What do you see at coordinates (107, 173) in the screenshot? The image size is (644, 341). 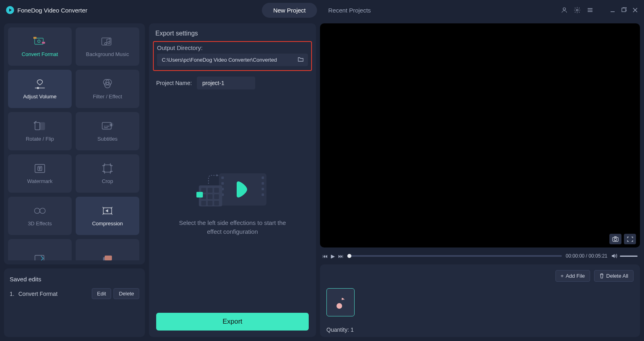 I see `effect-crop: Crop` at bounding box center [107, 173].